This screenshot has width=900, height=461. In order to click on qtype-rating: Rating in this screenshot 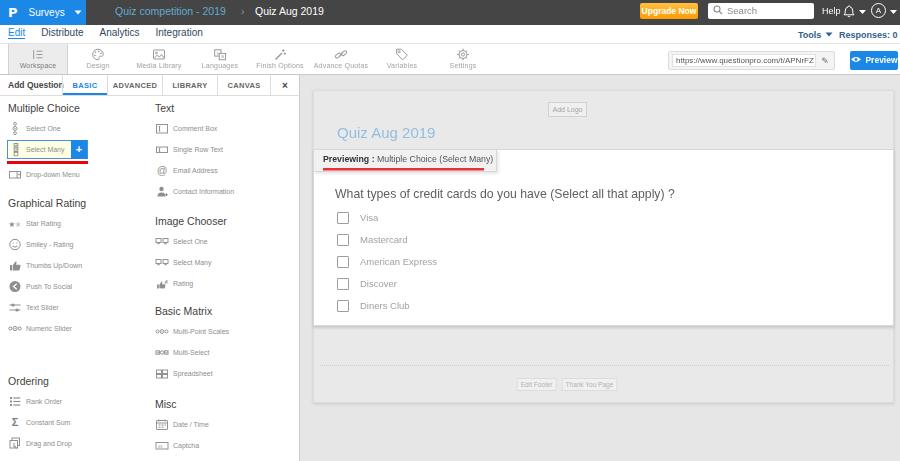, I will do `click(226, 284)`.